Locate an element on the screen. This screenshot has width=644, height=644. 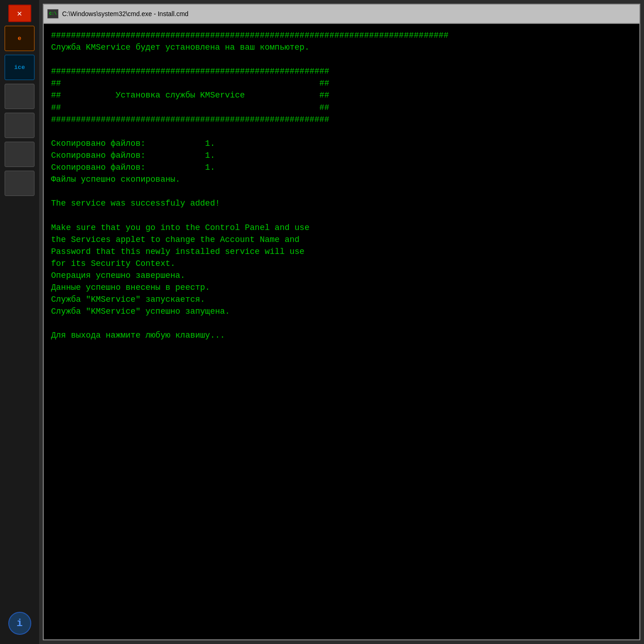
info-icon: i is located at coordinates (19, 624).